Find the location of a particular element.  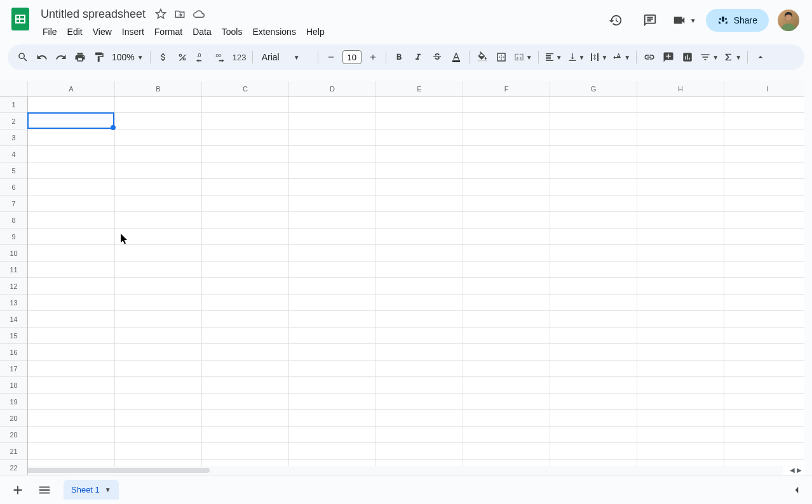

column-header: B is located at coordinates (159, 89).